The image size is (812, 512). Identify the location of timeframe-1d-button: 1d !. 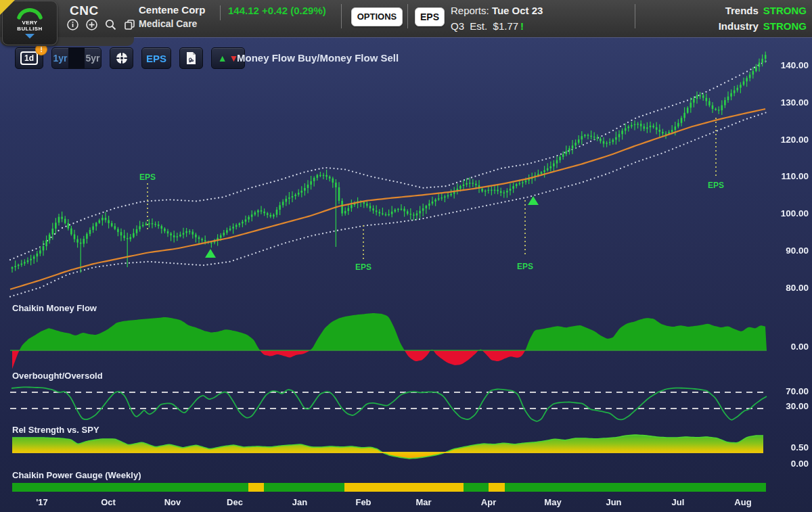
(29, 58).